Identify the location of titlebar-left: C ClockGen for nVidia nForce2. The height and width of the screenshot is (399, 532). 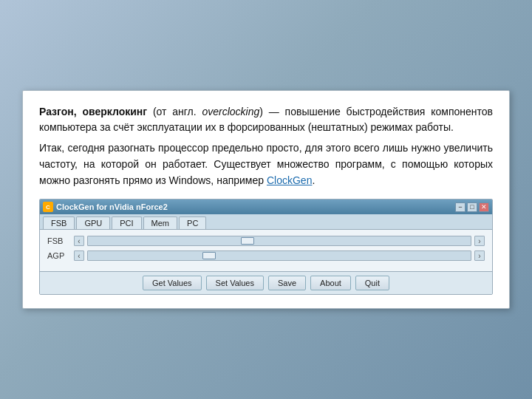
(105, 207).